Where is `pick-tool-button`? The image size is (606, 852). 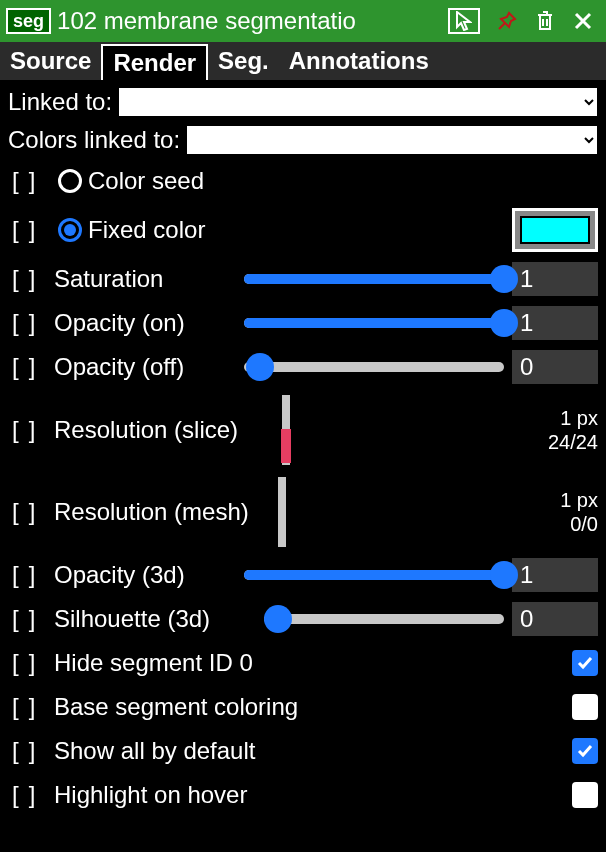
pick-tool-button is located at coordinates (464, 21).